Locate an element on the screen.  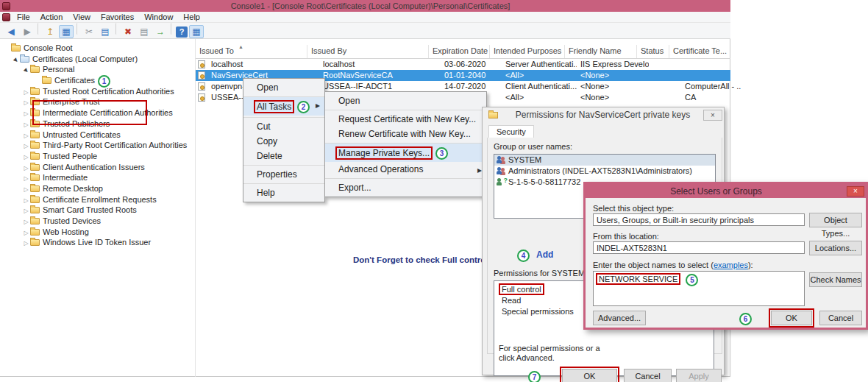
submenu-item: Manage Private Keys...3 is located at coordinates (406, 152).